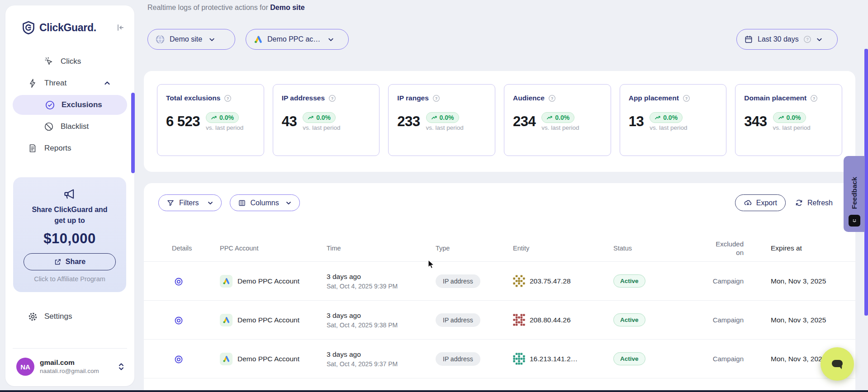 This screenshot has width=868, height=392. Describe the element at coordinates (49, 127) in the screenshot. I see `ban-icon` at that location.